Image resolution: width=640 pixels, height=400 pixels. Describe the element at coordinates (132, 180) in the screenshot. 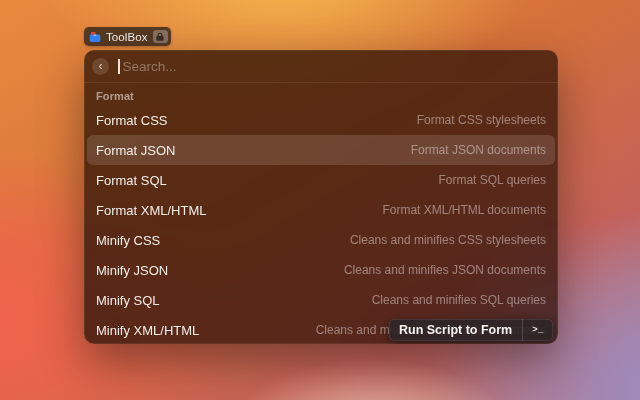

I see `list-item-label: Format SQL` at that location.